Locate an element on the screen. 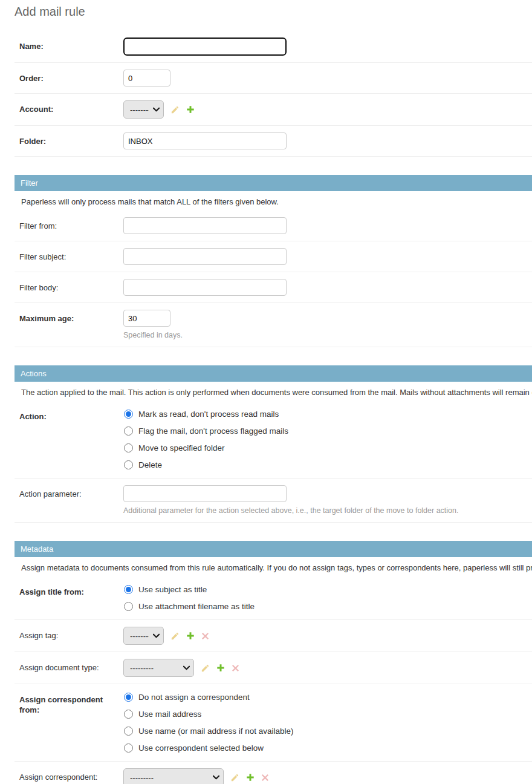 The image size is (532, 784). assign-tag-select-wrap: --------- is located at coordinates (144, 636).